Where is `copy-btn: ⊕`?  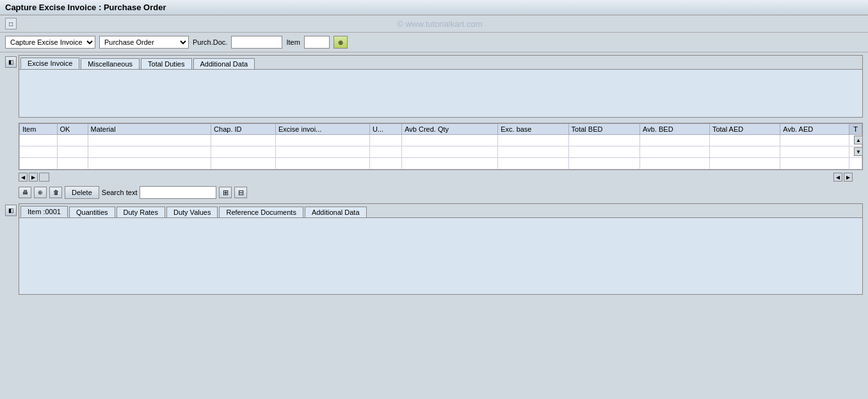
copy-btn: ⊕ is located at coordinates (40, 192).